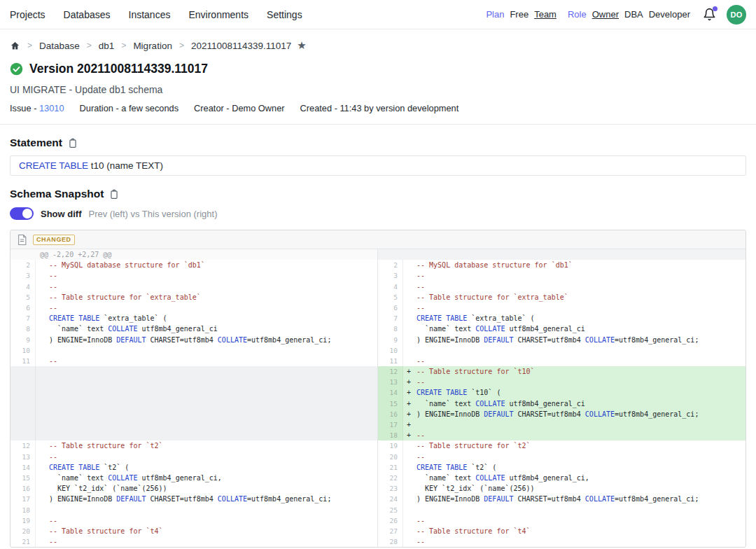 The image size is (756, 549). What do you see at coordinates (561, 424) in the screenshot?
I see `diff-row: 17+` at bounding box center [561, 424].